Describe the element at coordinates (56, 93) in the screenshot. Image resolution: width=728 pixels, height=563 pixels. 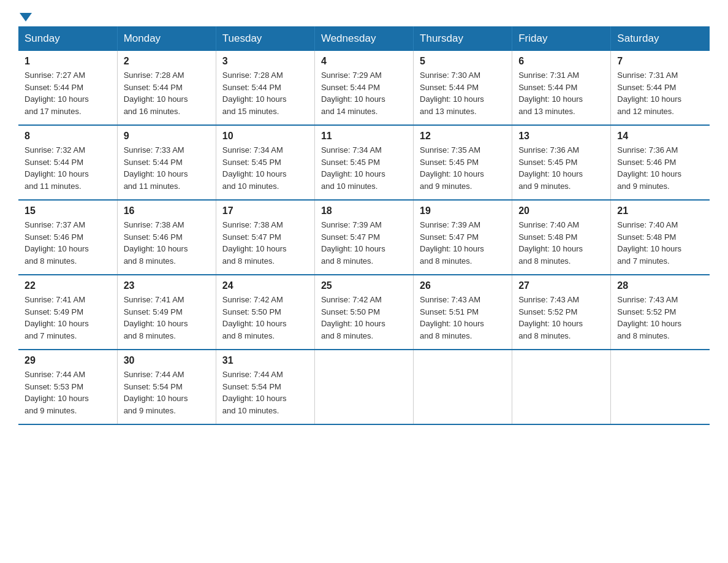
I see `day-info: Sunrise: 7:27 AMSunset: 5:44 PMDaylight:…` at that location.